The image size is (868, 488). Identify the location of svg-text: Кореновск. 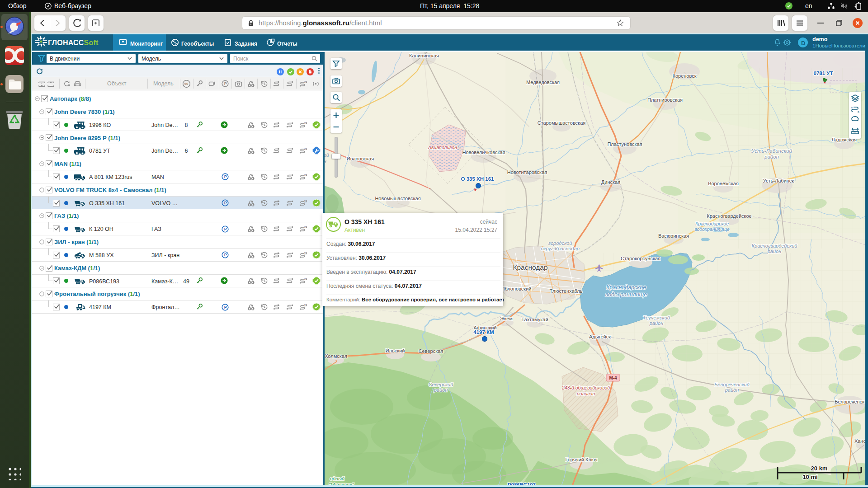
(684, 76).